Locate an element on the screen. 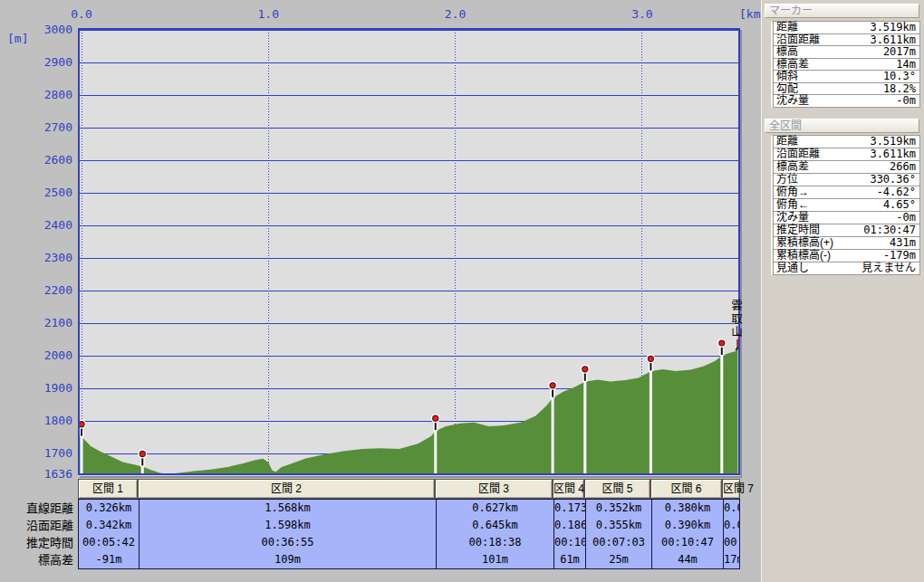  info-row-value: -0m is located at coordinates (906, 217).